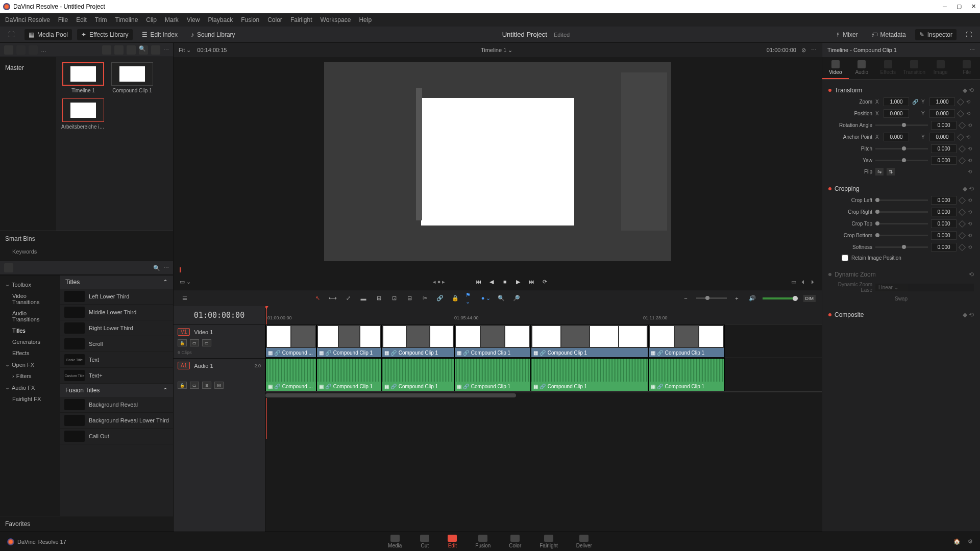  What do you see at coordinates (394, 298) in the screenshot?
I see `overwrite-clip: ⊡` at bounding box center [394, 298].